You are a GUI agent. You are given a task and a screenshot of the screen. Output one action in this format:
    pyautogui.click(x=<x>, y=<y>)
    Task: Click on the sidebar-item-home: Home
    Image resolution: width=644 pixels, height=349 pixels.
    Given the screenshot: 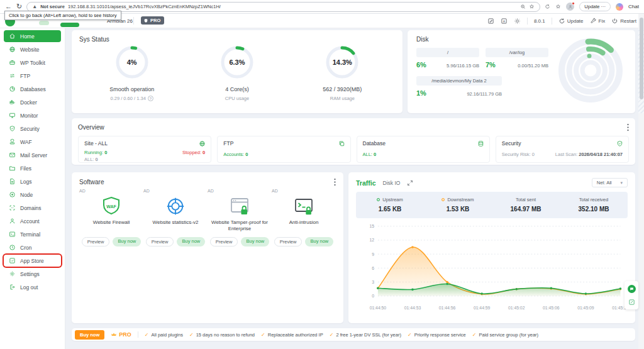 What is the action you would take?
    pyautogui.click(x=33, y=36)
    